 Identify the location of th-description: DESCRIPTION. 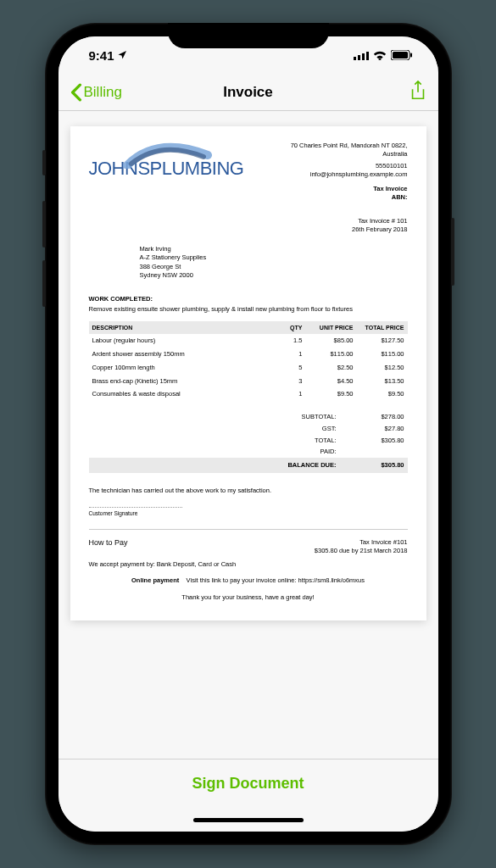
(181, 327).